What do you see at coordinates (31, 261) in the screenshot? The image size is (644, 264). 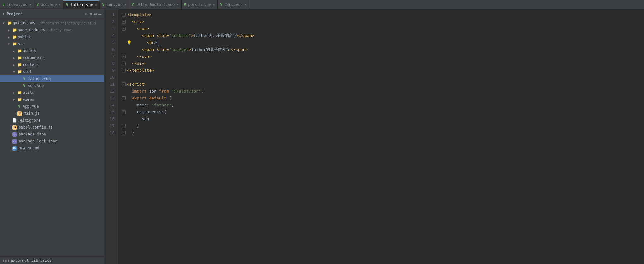 I see `external-libraries-label: External Libraries` at bounding box center [31, 261].